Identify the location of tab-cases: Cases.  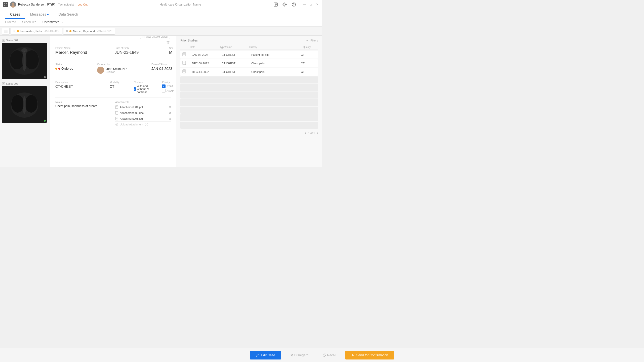
(15, 15).